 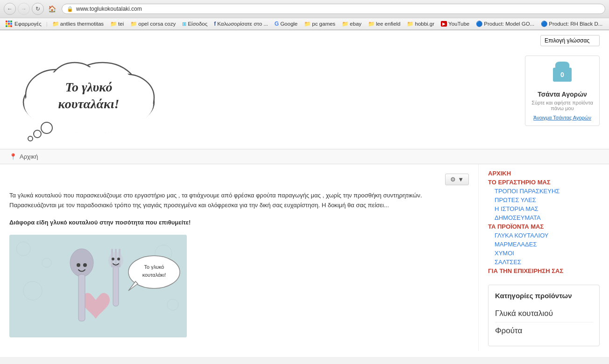 I want to click on category-item-frouta: Φρούτα, so click(x=544, y=331).